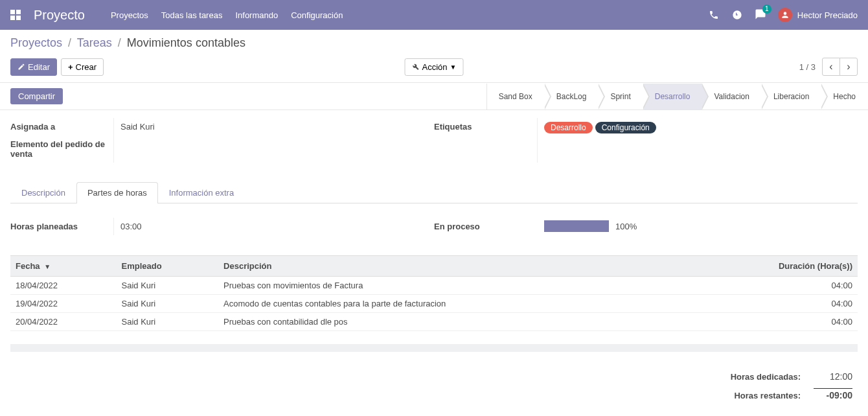 This screenshot has height=416, width=868. Describe the element at coordinates (830, 67) in the screenshot. I see `chevron-left-icon: ‹` at that location.